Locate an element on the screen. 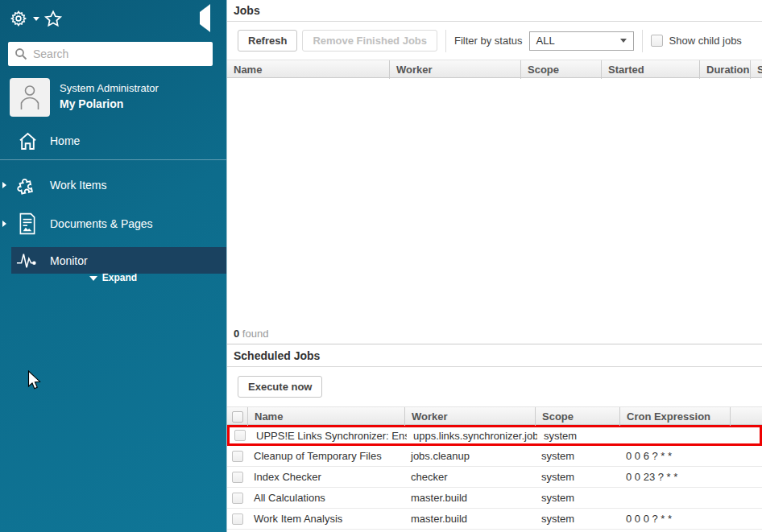 The width and height of the screenshot is (762, 532). scheduled-jobs-title: Scheduled Jobs is located at coordinates (495, 356).